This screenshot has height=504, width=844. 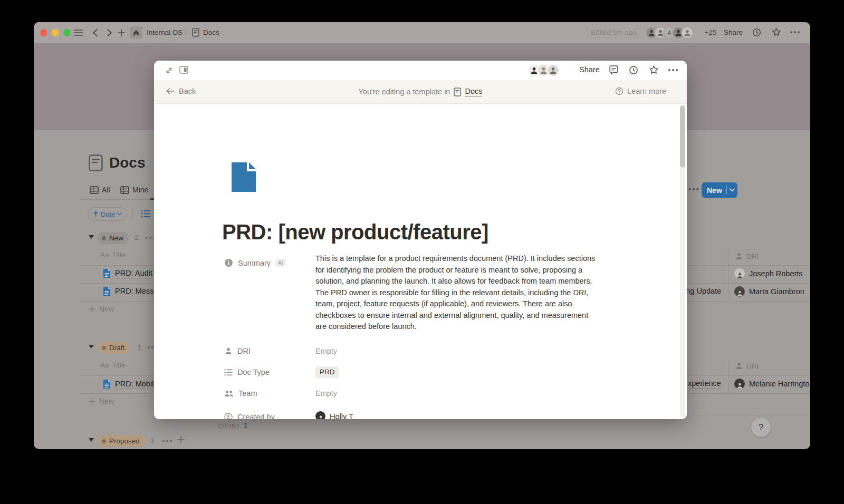 What do you see at coordinates (152, 199) in the screenshot?
I see `active-tab-indicator` at bounding box center [152, 199].